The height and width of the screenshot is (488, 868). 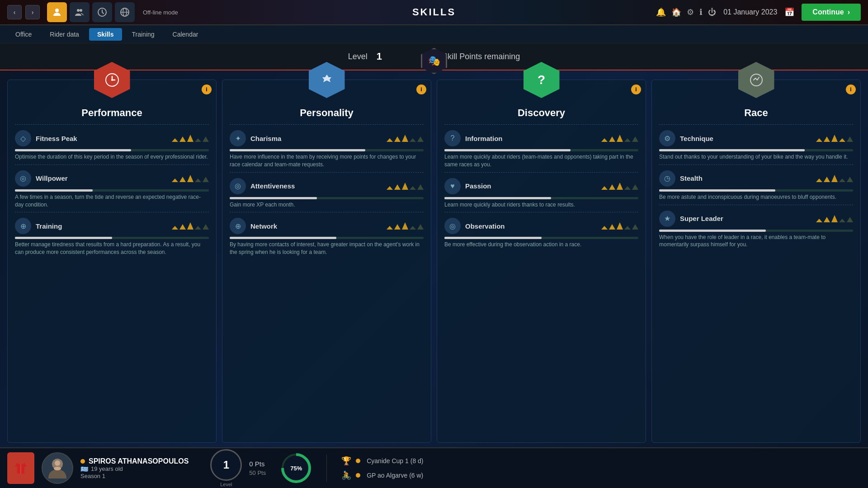 I want to click on charisma-stars, so click(x=405, y=138).